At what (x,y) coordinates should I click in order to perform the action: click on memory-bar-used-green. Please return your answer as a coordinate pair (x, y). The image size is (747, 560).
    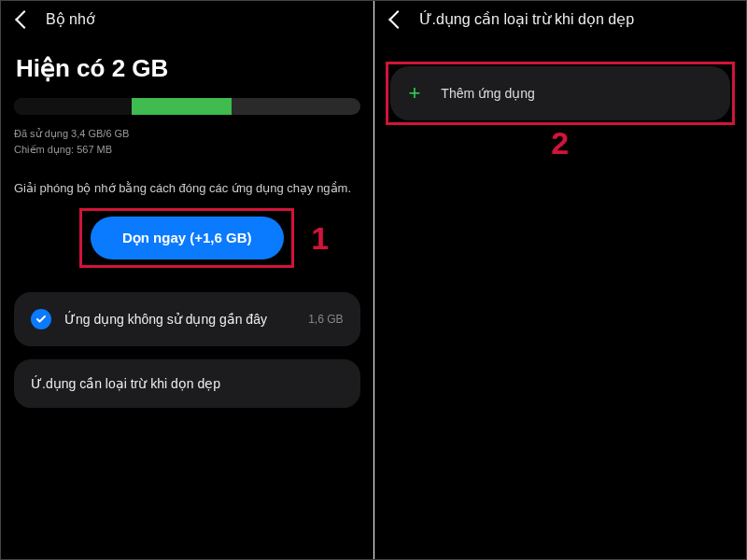
    Looking at the image, I should click on (181, 106).